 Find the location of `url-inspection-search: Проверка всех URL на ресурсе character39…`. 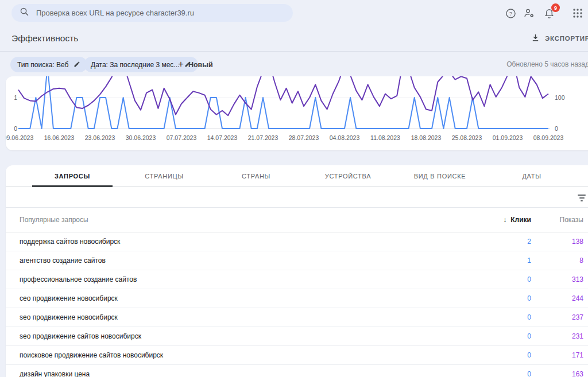

url-inspection-search: Проверка всех URL на ресурсе character39… is located at coordinates (152, 13).